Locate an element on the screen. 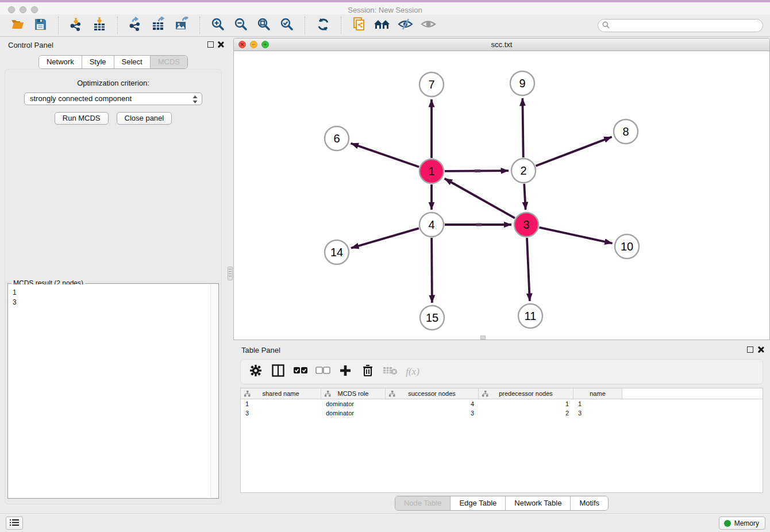 The height and width of the screenshot is (532, 770). create-column-button is located at coordinates (345, 372).